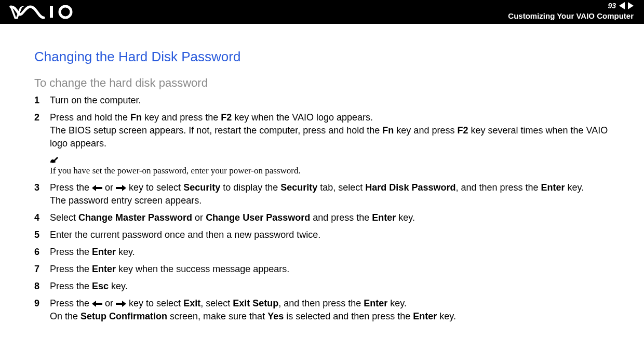  Describe the element at coordinates (329, 83) in the screenshot. I see `page-subtitle: To change the hard disk password` at that location.